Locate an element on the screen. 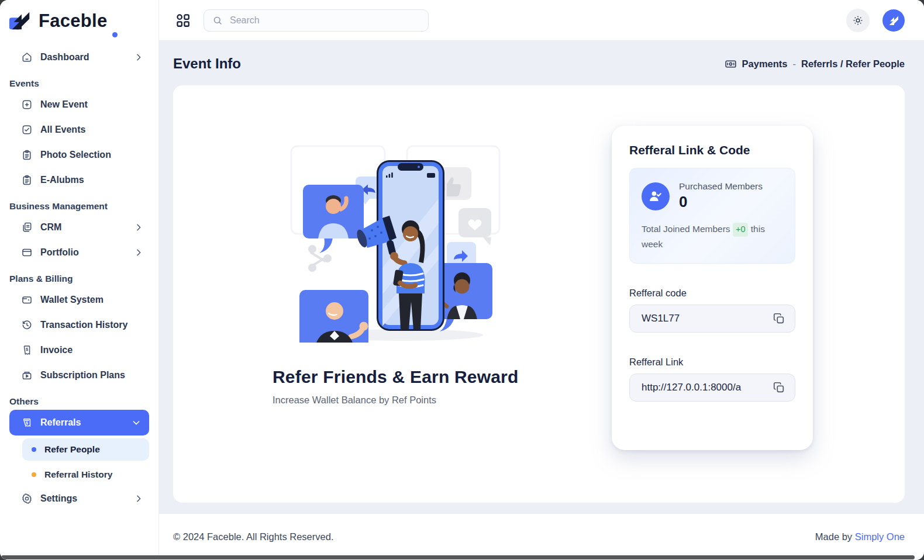 The height and width of the screenshot is (560, 924). search-input is located at coordinates (324, 20).